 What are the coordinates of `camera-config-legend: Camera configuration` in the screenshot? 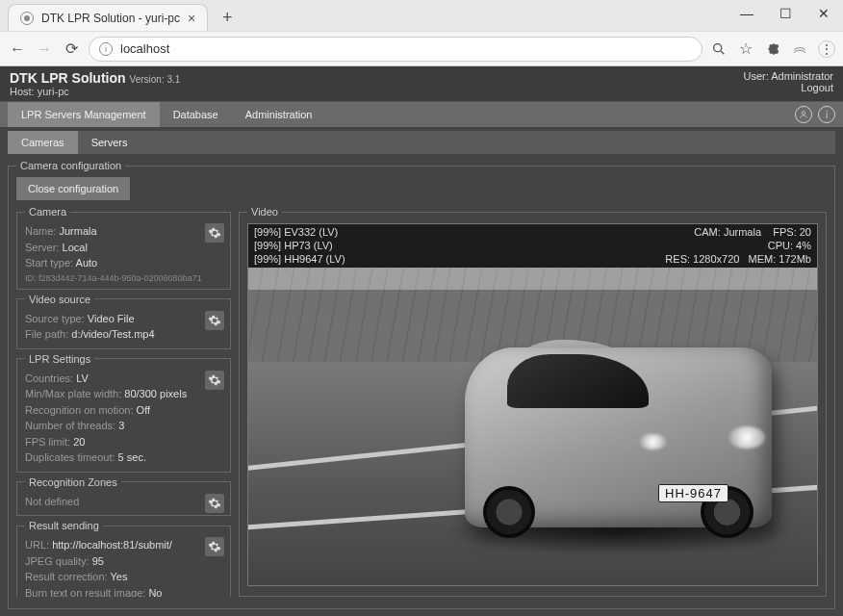 It's located at (71, 166).